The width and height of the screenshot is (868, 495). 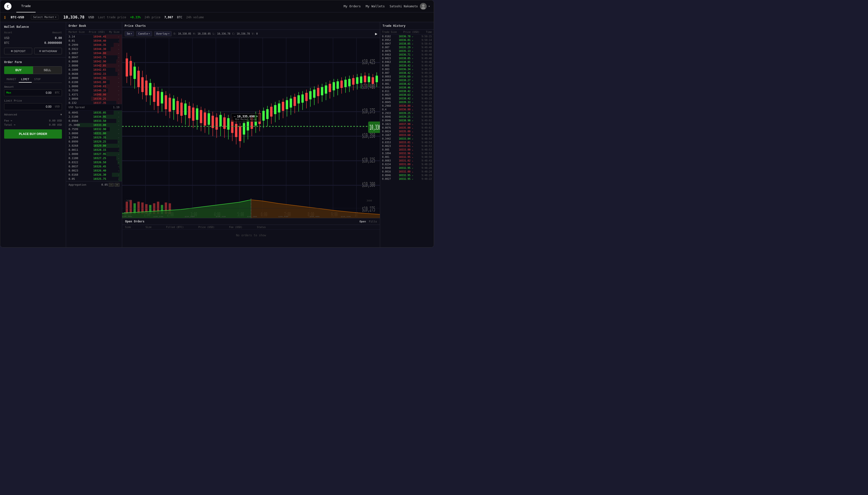 I want to click on svg-text: 10,336.78, so click(x=375, y=127).